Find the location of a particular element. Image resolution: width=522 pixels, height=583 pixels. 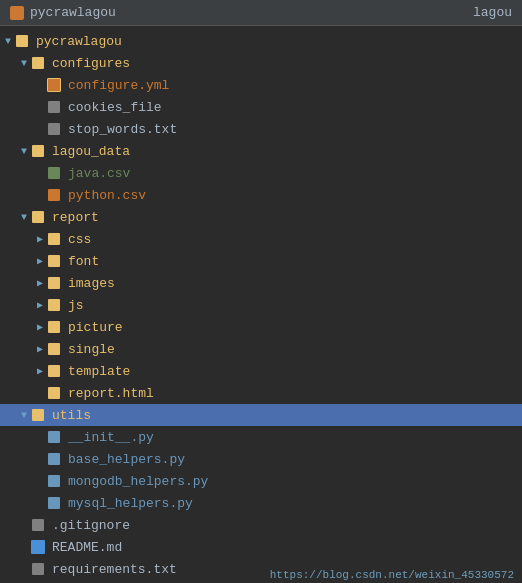

tree-item-images: images is located at coordinates (261, 283).